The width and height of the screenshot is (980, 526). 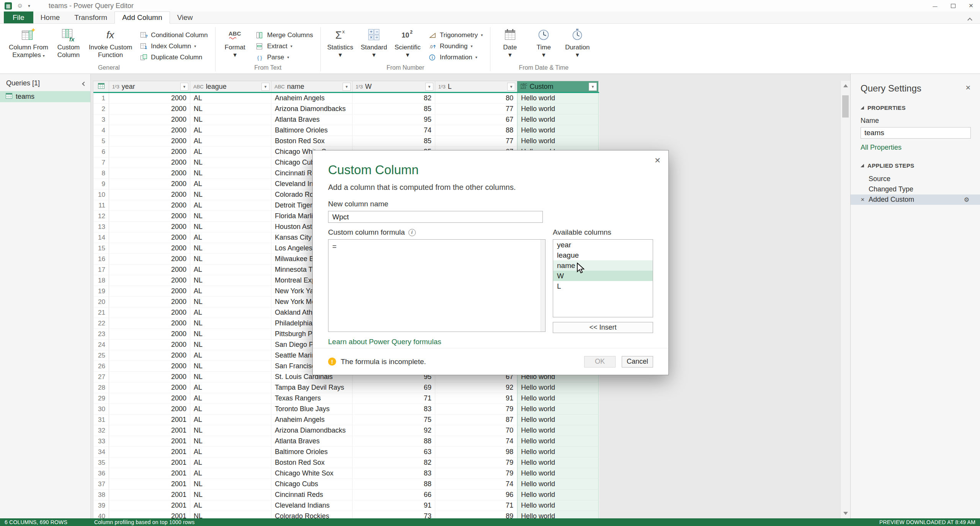 What do you see at coordinates (385, 342) in the screenshot?
I see `learn-formulas-link: Learn about Power Query formulas` at bounding box center [385, 342].